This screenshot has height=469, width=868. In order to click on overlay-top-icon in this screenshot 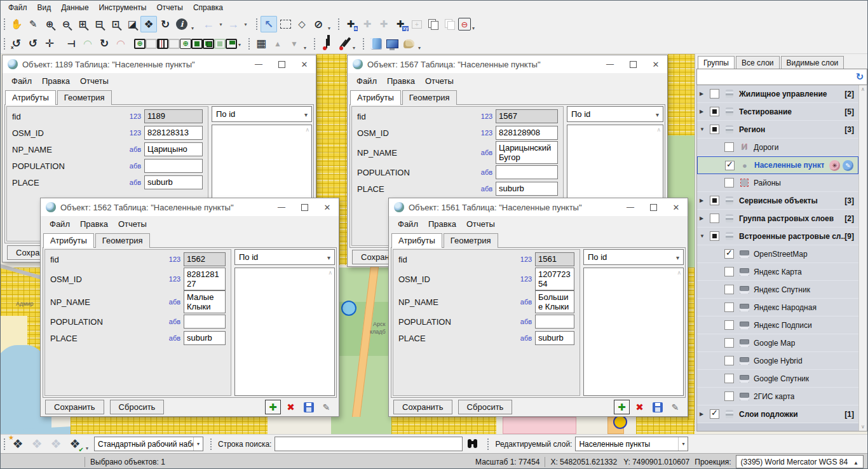, I will do `click(231, 44)`.